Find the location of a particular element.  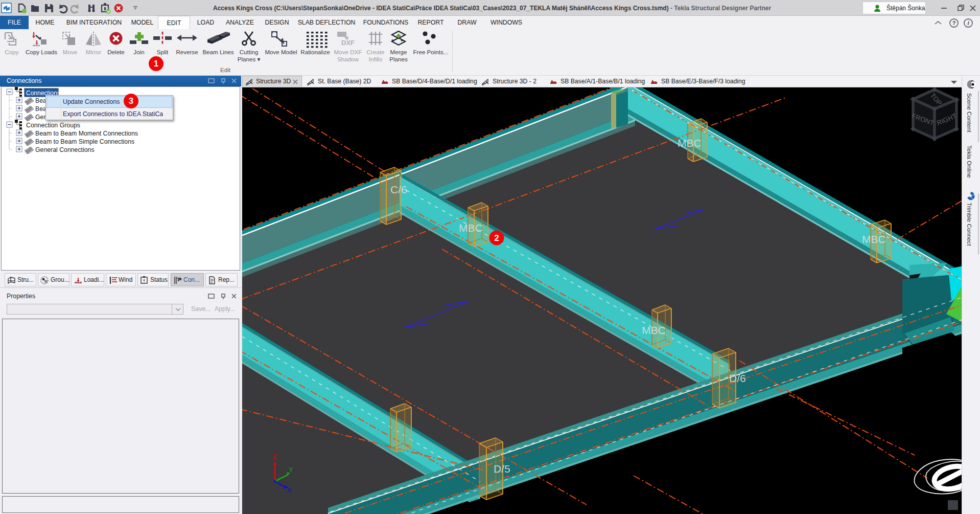

svg-text: Copy Loads is located at coordinates (41, 52).